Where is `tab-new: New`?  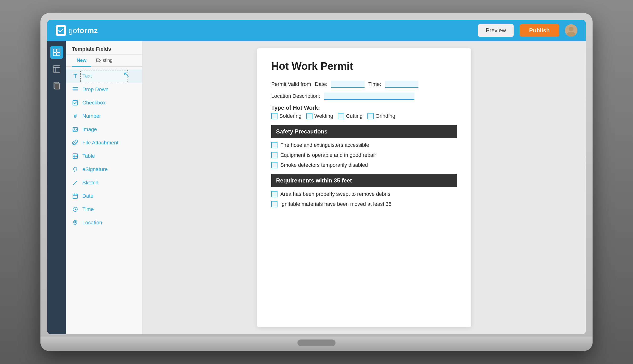
tab-new: New is located at coordinates (82, 60).